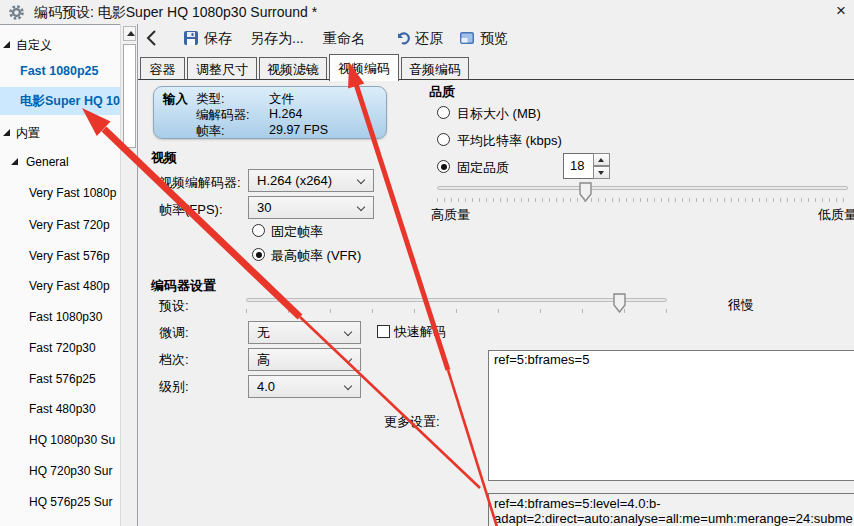 This screenshot has width=854, height=526. Describe the element at coordinates (671, 510) in the screenshot. I see `x264-options-tooltip: ref=4:bframes=5:level=4.0:b- adapt=2:dir…` at that location.